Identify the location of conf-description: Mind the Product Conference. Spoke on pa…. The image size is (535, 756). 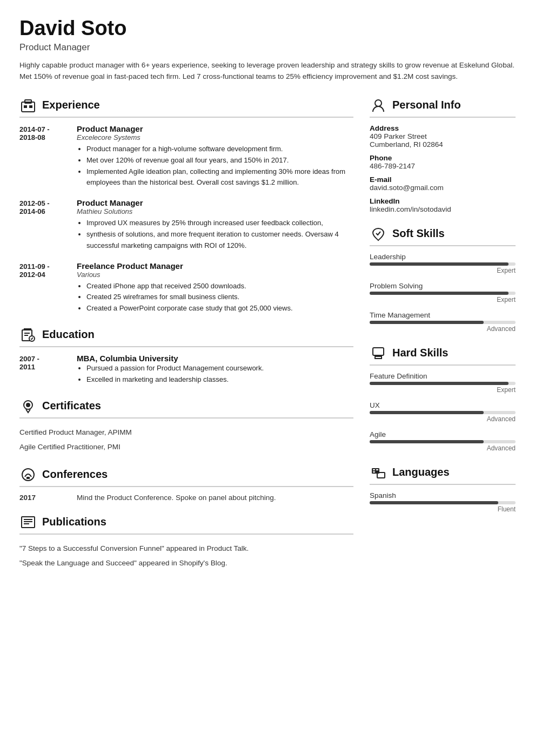
(176, 498).